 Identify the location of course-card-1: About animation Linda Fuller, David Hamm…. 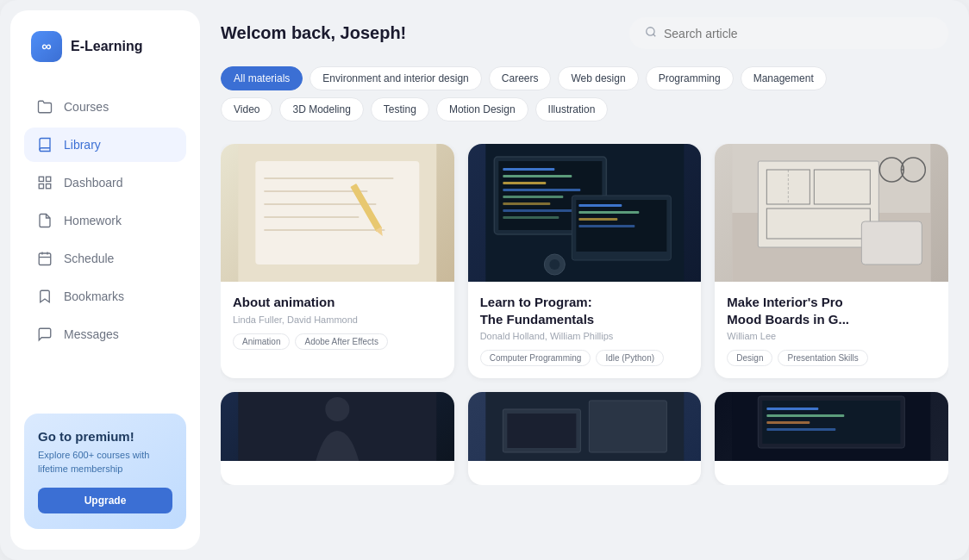
(338, 261).